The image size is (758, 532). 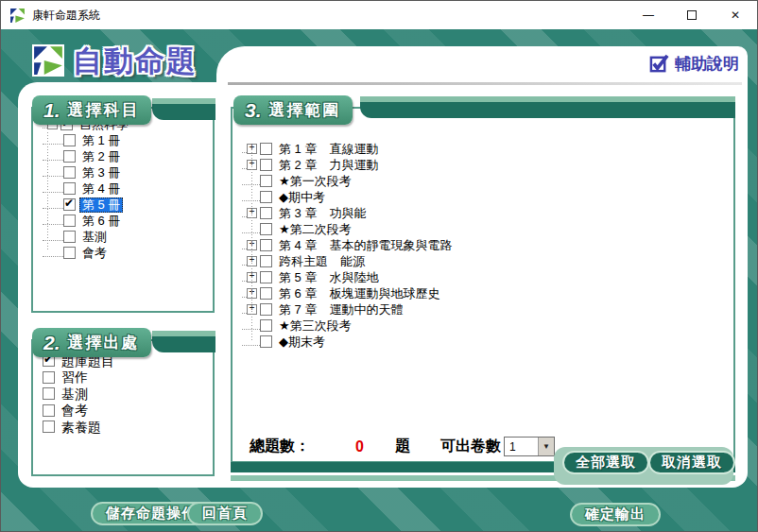 I want to click on chevron-down-icon: ▼, so click(x=546, y=446).